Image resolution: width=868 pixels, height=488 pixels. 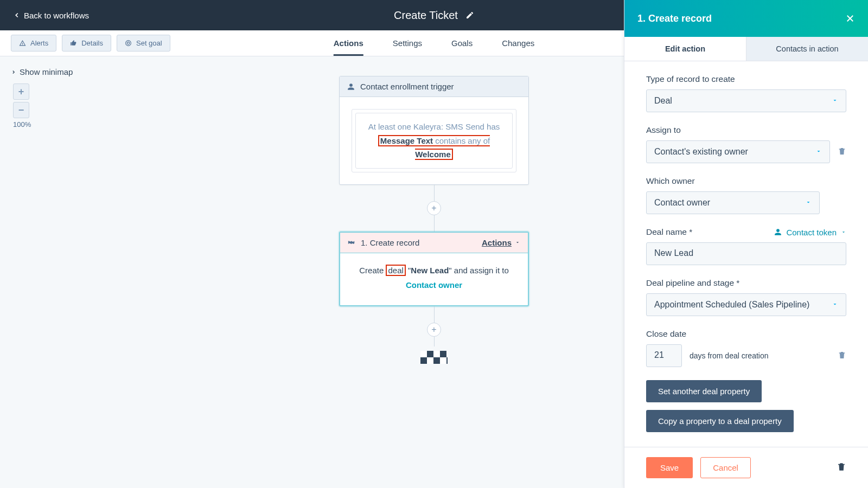 What do you see at coordinates (395, 270) in the screenshot?
I see `step-desc-deal: deal` at bounding box center [395, 270].